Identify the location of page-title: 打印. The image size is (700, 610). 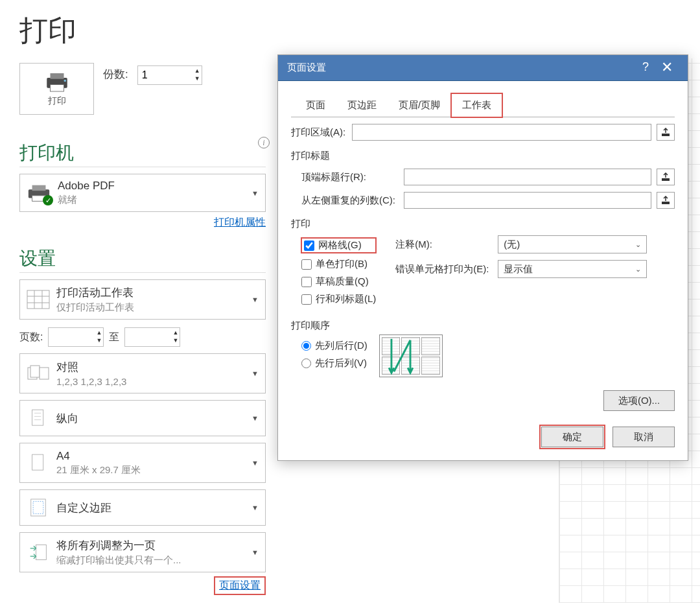
(143, 31).